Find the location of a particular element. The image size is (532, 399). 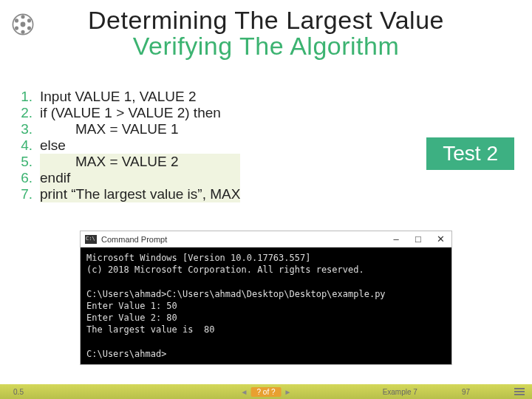

step-row: 4.else is located at coordinates (127, 146).